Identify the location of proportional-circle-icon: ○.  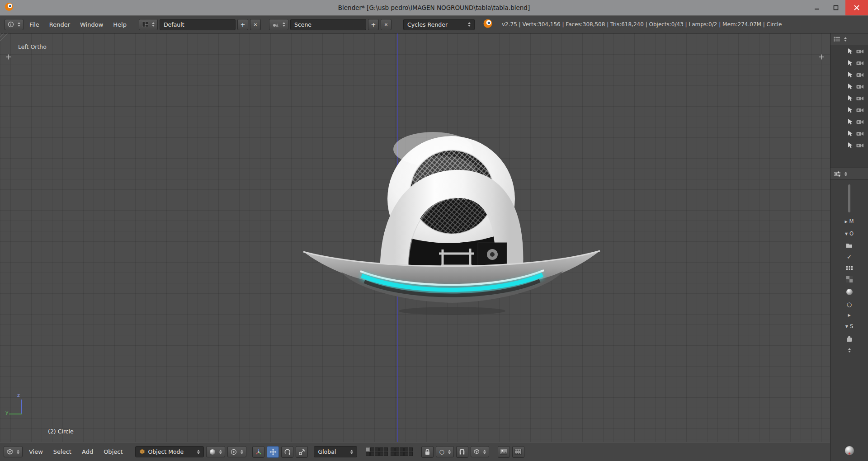
(849, 305).